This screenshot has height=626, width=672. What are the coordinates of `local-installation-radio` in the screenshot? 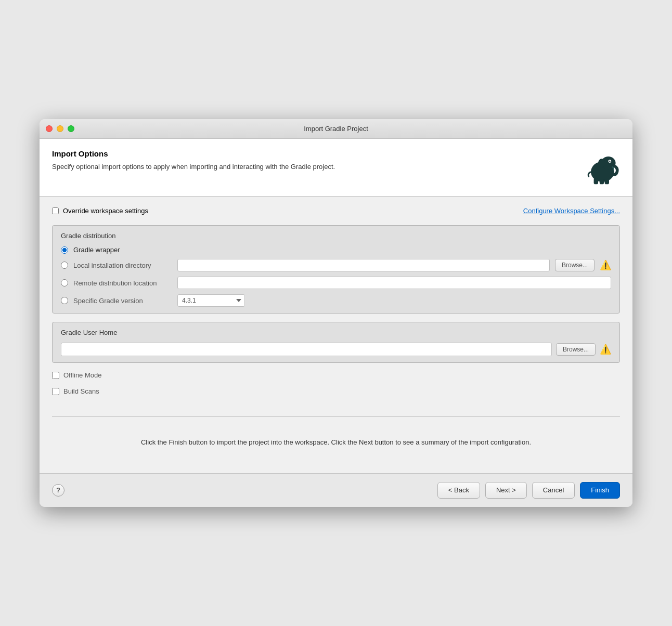 It's located at (64, 265).